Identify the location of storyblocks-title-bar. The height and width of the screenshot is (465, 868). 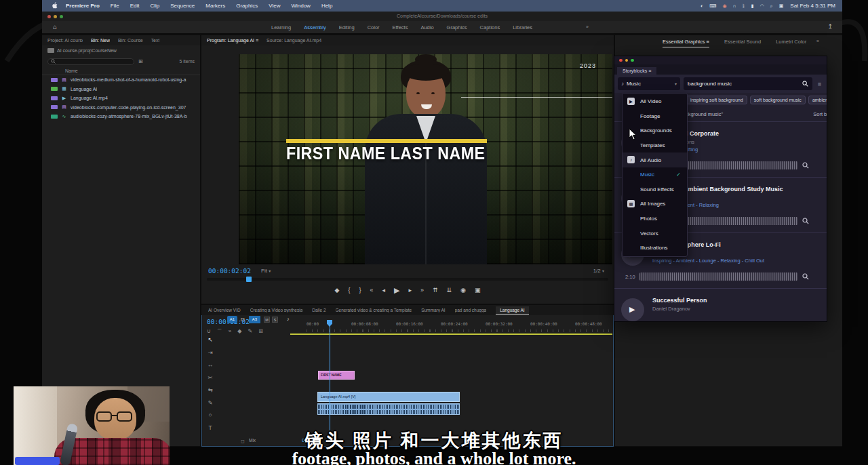
(720, 60).